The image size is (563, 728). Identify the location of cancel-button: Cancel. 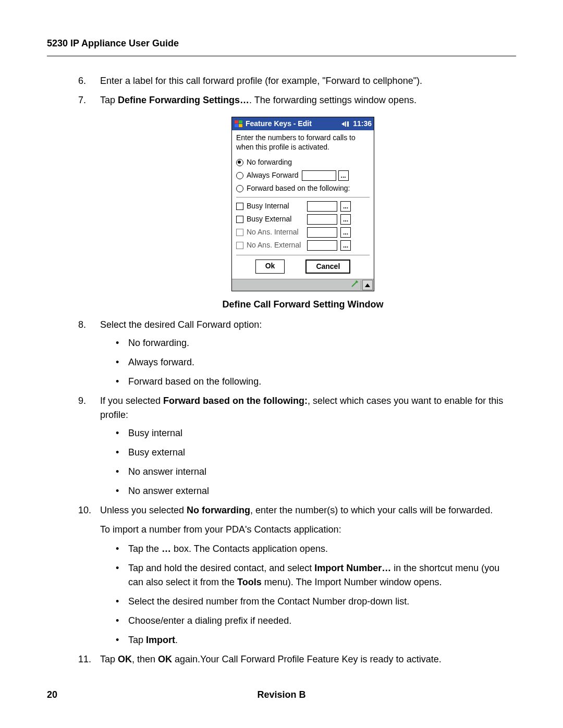
(328, 267).